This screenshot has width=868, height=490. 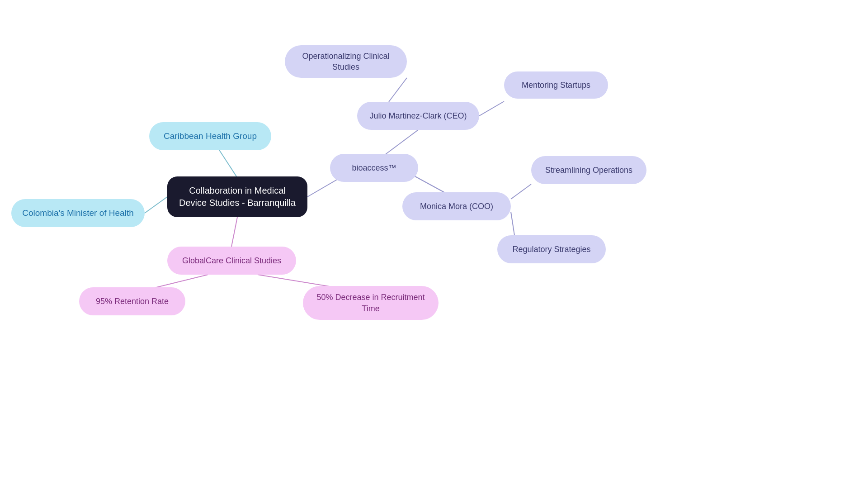 What do you see at coordinates (371, 303) in the screenshot?
I see `decrease-node: 50% Decrease in Recruitment Time` at bounding box center [371, 303].